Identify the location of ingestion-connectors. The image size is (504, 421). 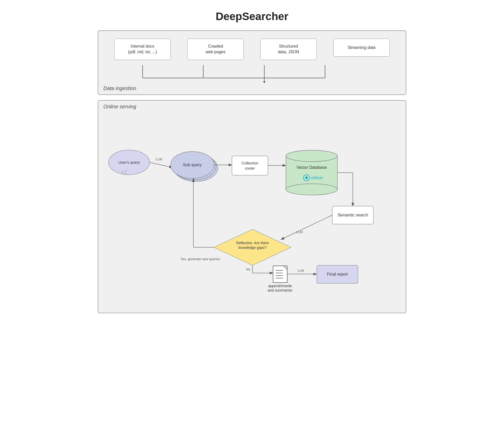
(252, 74).